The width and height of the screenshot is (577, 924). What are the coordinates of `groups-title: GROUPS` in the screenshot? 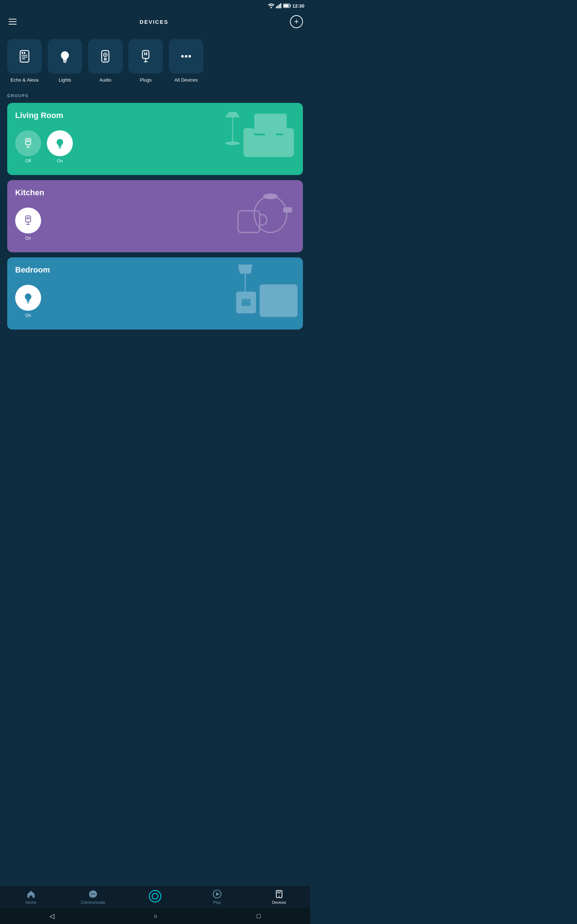 It's located at (155, 95).